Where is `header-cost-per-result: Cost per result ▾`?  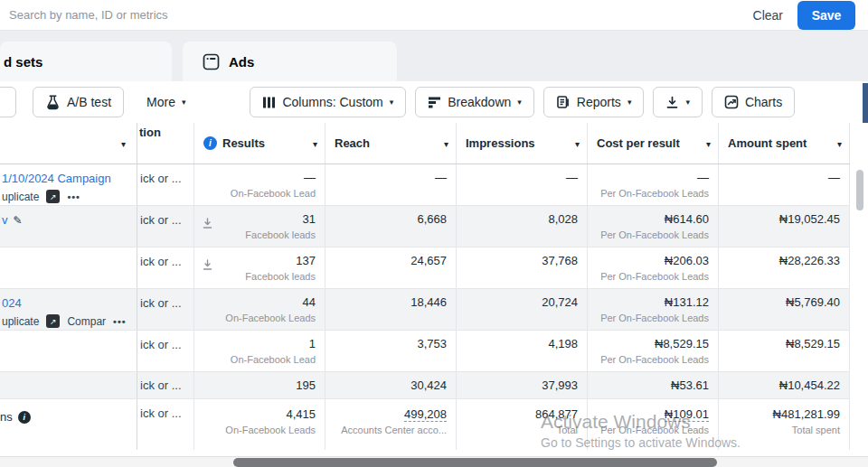
header-cost-per-result: Cost per result ▾ is located at coordinates (653, 143).